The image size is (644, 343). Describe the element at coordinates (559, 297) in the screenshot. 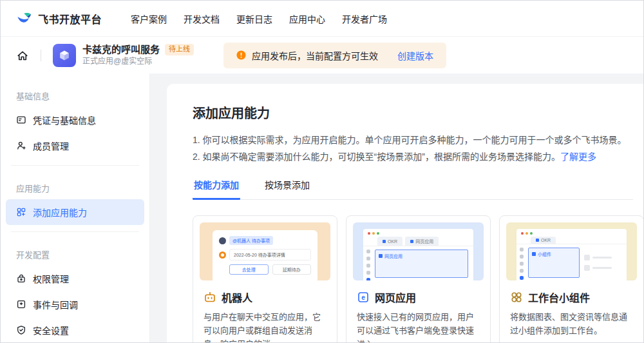

I see `card-title: 工作台小组件` at that location.